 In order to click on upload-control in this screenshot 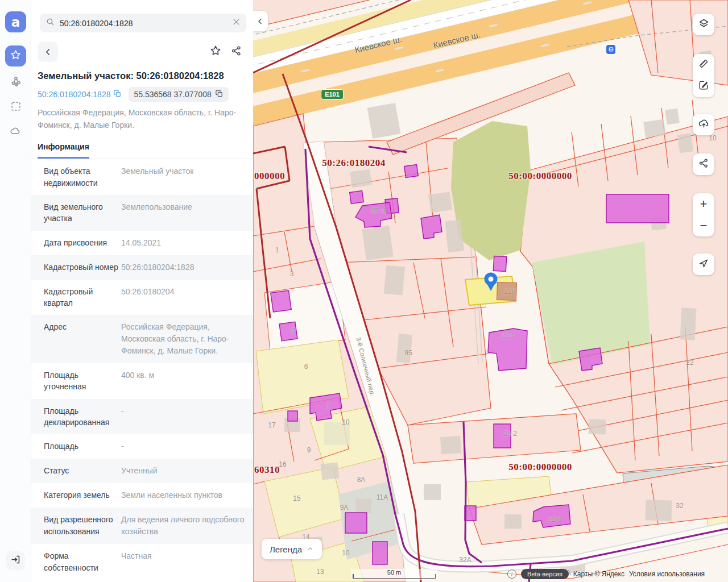, I will do `click(704, 124)`.